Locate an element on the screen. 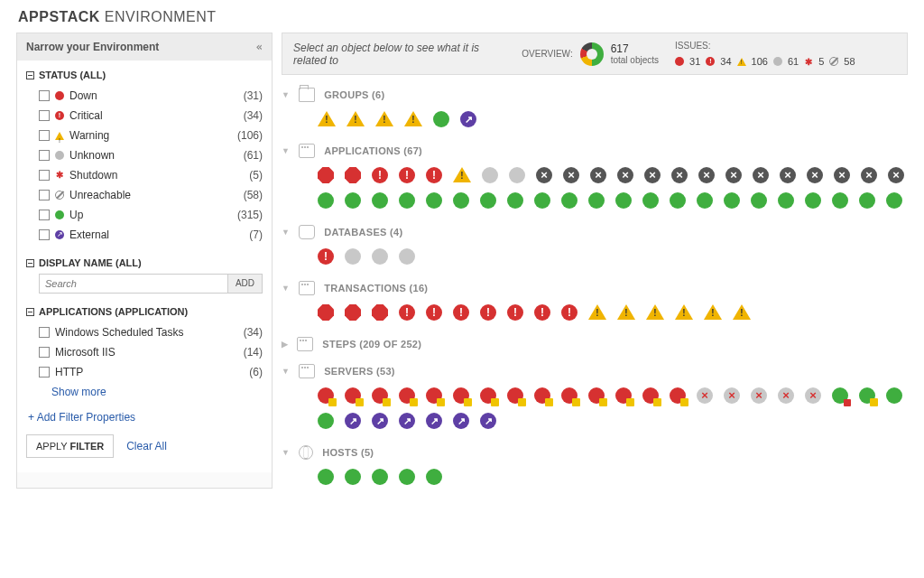 This screenshot has width=924, height=578. filter-row: ✱Shutdown (5) is located at coordinates (144, 175).